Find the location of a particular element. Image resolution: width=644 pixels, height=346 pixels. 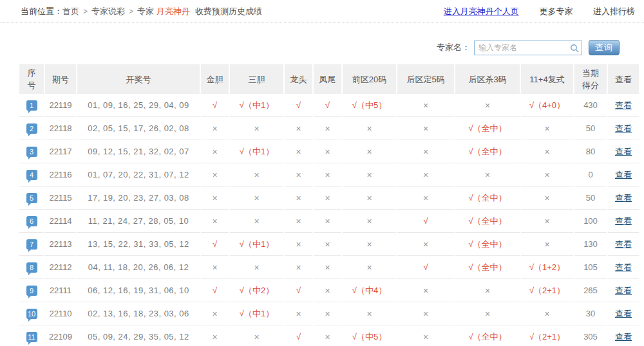

breadcrumb-expert: 专家 is located at coordinates (146, 12).